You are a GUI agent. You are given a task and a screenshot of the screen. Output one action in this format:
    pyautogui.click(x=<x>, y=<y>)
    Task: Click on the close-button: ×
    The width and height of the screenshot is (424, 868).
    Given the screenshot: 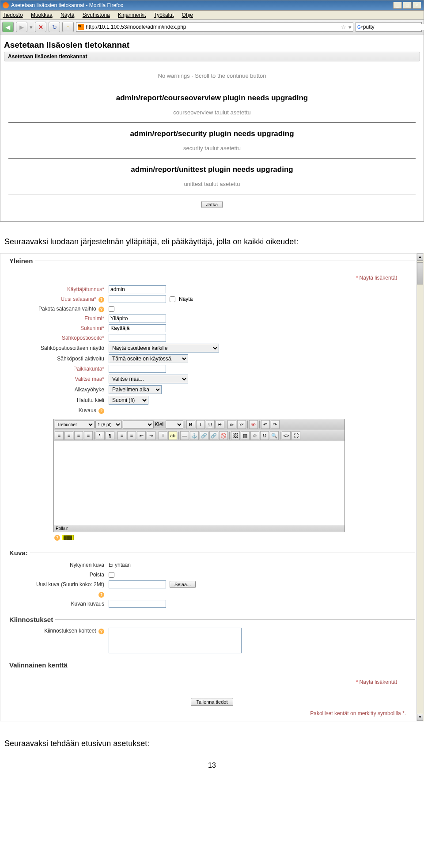 What is the action you would take?
    pyautogui.click(x=417, y=5)
    